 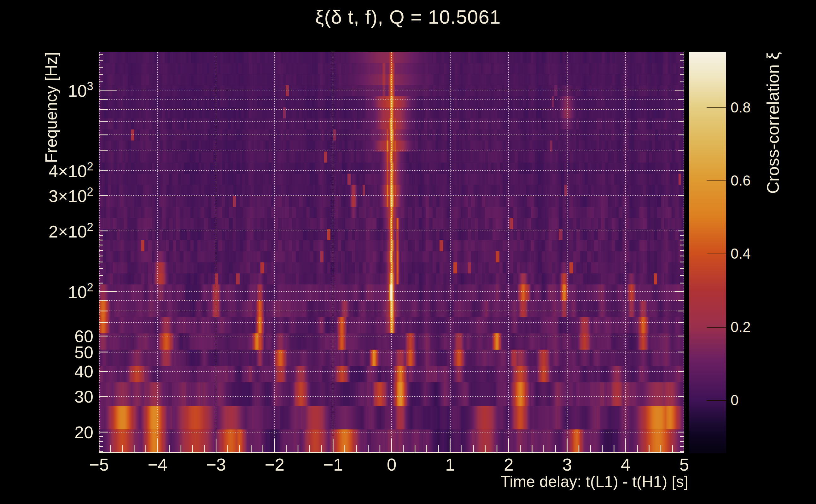 I want to click on y-tick-label: 2×102, so click(x=71, y=231).